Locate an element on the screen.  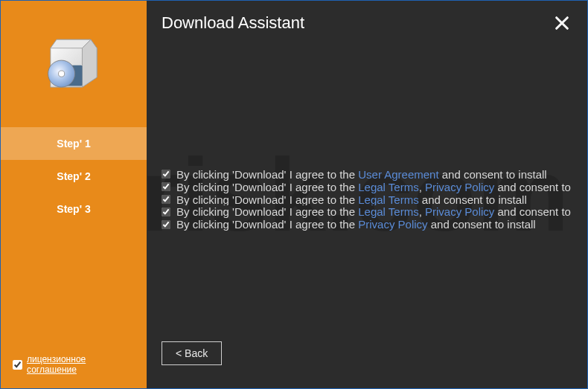
consent-link: User Agreement is located at coordinates (398, 174).